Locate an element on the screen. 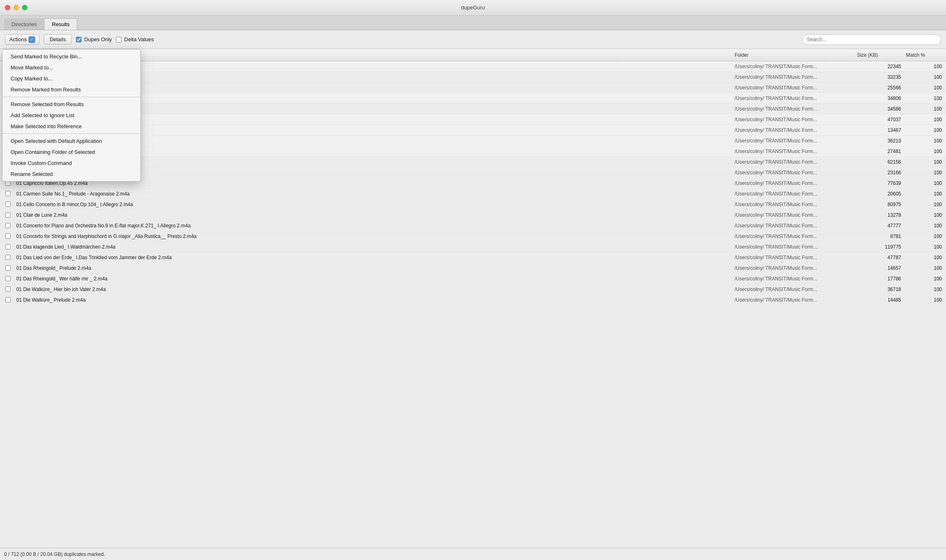 The height and width of the screenshot is (560, 946). table-row: 01 Concerto for Strings and Harphischord… is located at coordinates (473, 236).